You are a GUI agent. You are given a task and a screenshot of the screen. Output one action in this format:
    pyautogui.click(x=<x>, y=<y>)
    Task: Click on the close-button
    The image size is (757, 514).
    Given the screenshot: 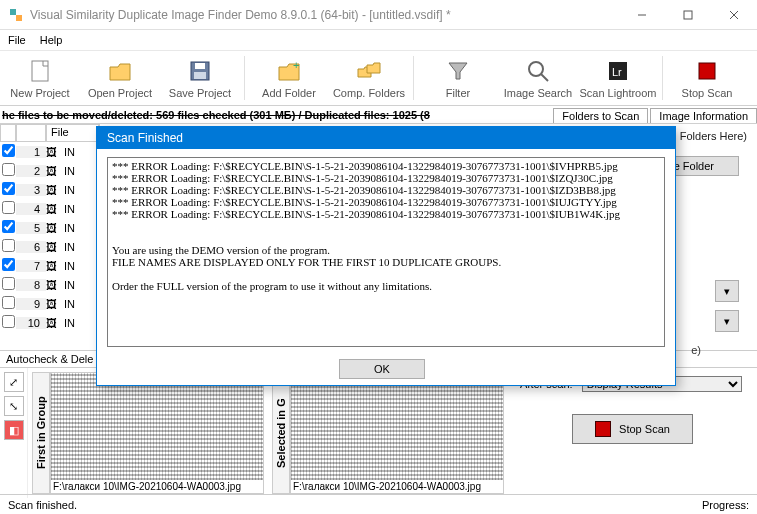 What is the action you would take?
    pyautogui.click(x=734, y=15)
    